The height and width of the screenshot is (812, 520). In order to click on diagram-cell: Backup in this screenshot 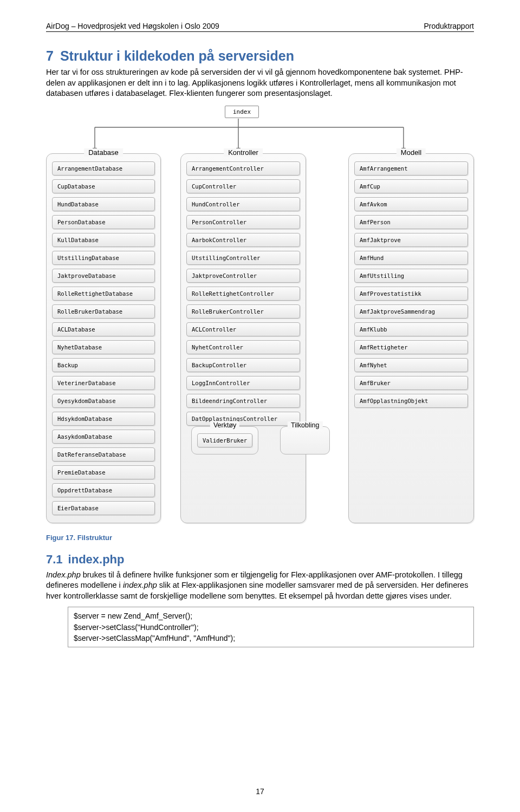, I will do `click(103, 365)`.